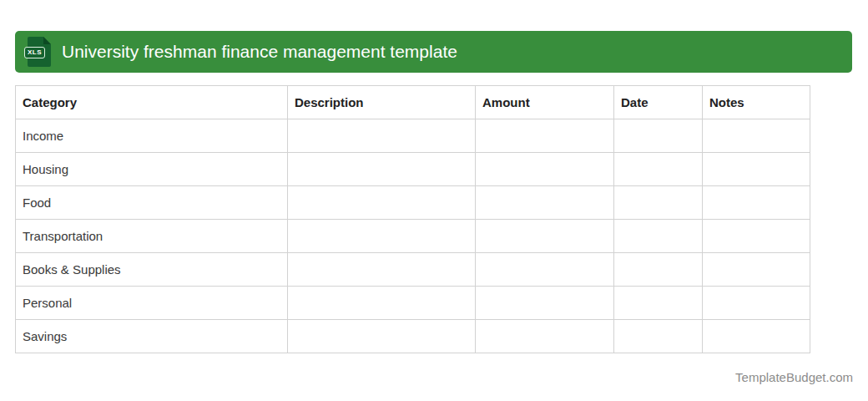  What do you see at coordinates (756, 103) in the screenshot?
I see `column-header-notes: Notes` at bounding box center [756, 103].